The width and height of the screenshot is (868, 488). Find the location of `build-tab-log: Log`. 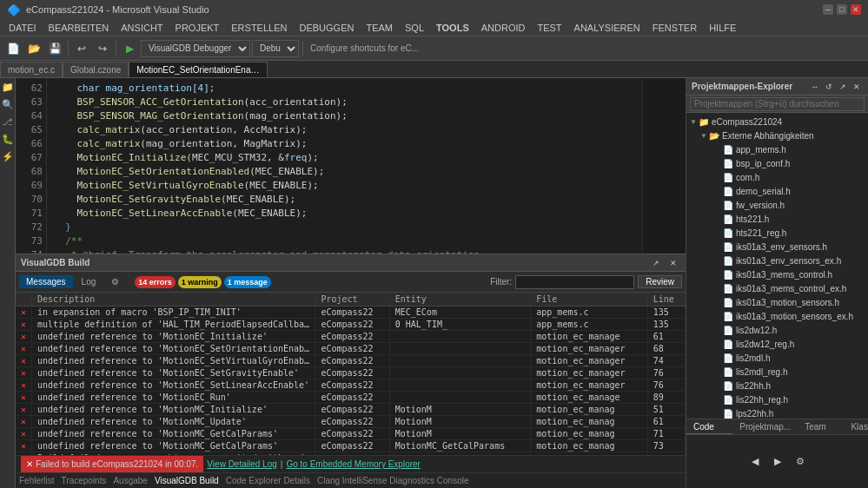

build-tab-log: Log is located at coordinates (89, 281).